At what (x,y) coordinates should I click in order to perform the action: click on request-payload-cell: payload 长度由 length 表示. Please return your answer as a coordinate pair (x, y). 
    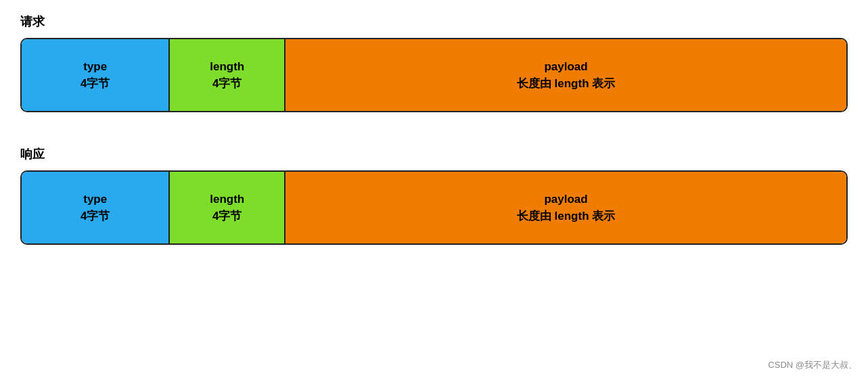
    Looking at the image, I should click on (566, 75).